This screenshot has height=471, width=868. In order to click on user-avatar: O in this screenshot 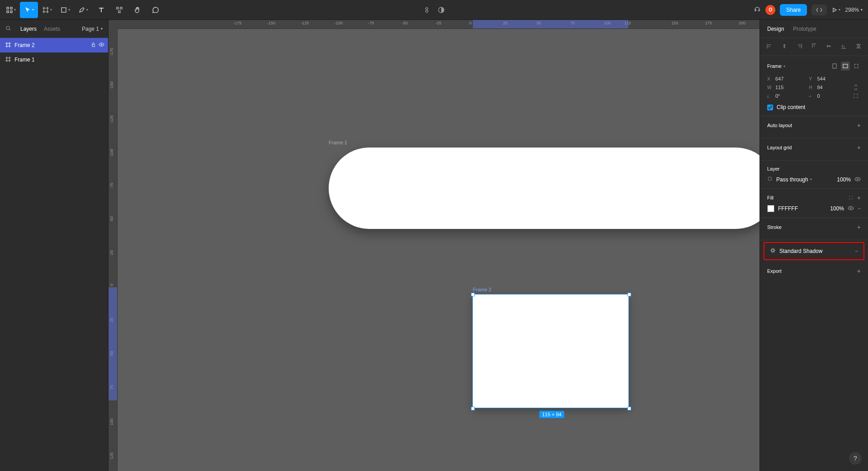, I will do `click(770, 10)`.